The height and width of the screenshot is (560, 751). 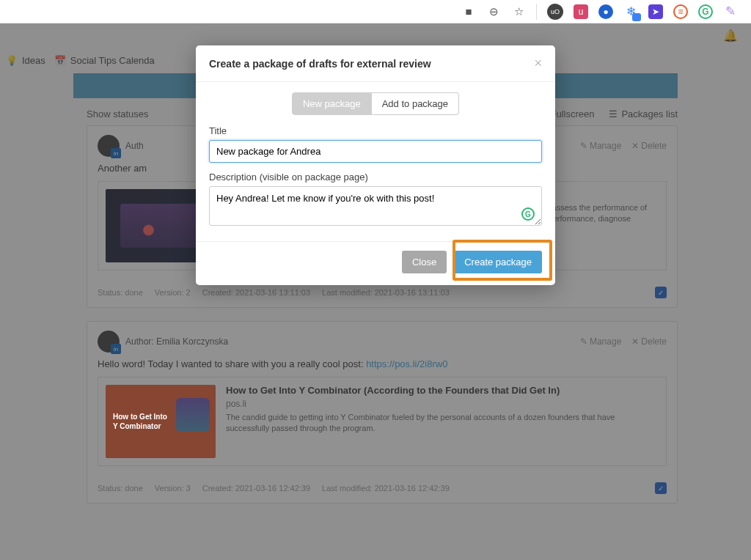 I want to click on pocket-icon: ●, so click(x=606, y=12).